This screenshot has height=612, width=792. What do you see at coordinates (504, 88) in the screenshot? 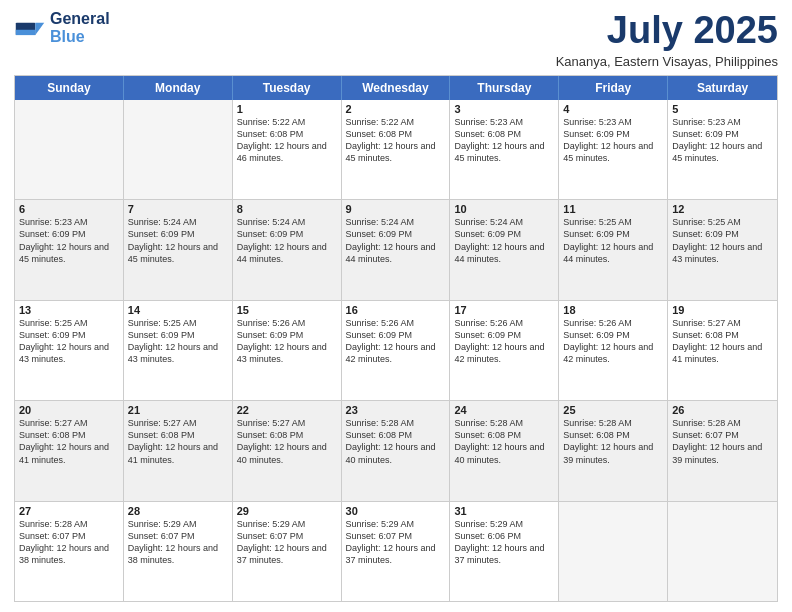
I see `calendar-header-day: Thursday` at bounding box center [504, 88].